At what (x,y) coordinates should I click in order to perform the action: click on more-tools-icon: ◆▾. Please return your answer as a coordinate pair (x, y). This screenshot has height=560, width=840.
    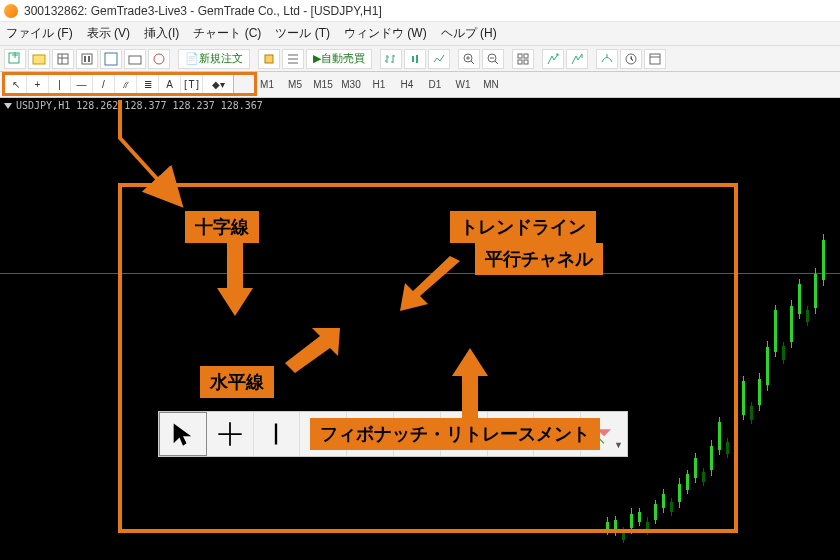
    Looking at the image, I should click on (218, 85).